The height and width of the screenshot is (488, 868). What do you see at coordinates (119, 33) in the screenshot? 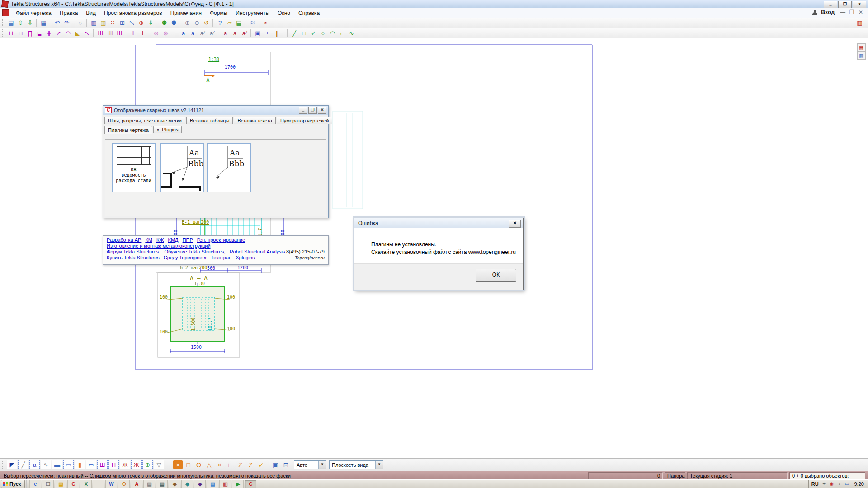
I see `fence-dim-alt-icon: Ш` at bounding box center [119, 33].